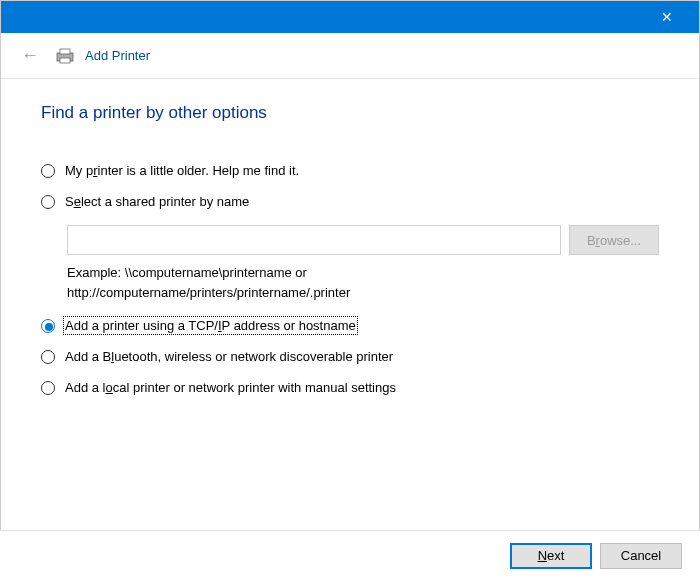  I want to click on back-arrow-icon: ←, so click(30, 56).